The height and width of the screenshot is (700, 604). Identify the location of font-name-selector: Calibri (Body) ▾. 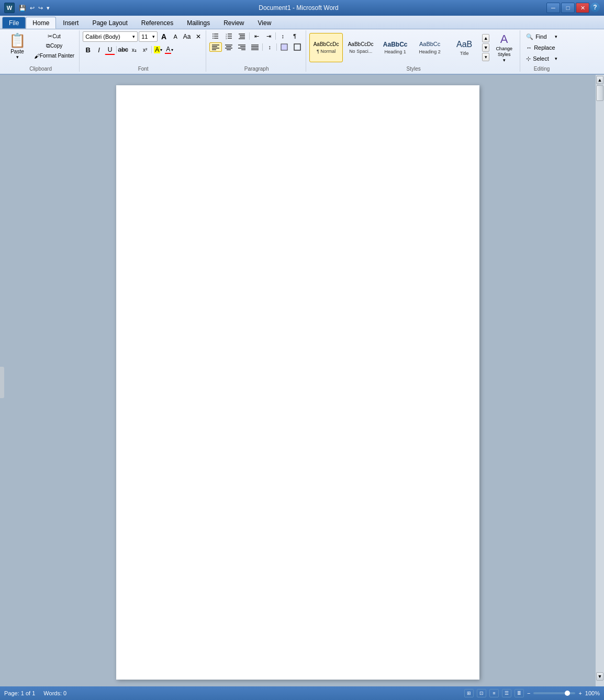
(110, 37).